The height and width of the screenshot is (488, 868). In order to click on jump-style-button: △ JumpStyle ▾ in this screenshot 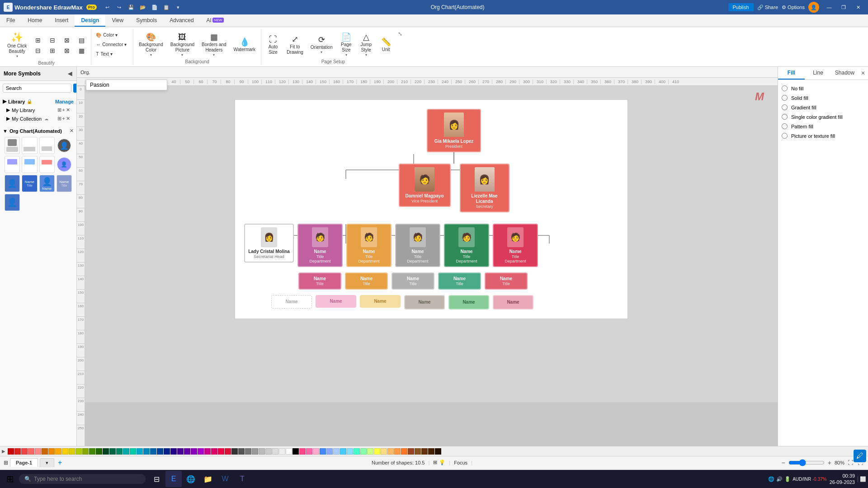, I will do `click(366, 45)`.